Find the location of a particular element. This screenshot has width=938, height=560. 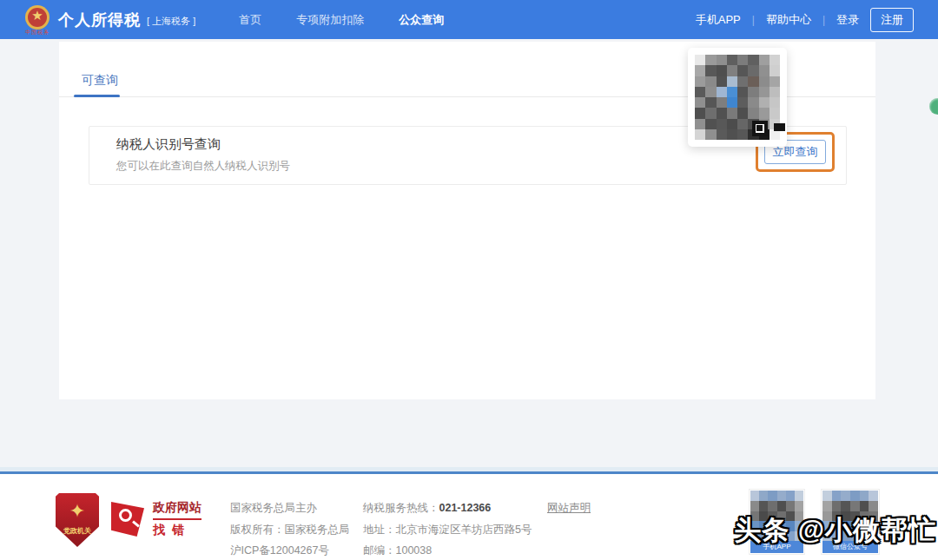

footer-copyright-line: 版权所有：国家税务总局 is located at coordinates (290, 530).